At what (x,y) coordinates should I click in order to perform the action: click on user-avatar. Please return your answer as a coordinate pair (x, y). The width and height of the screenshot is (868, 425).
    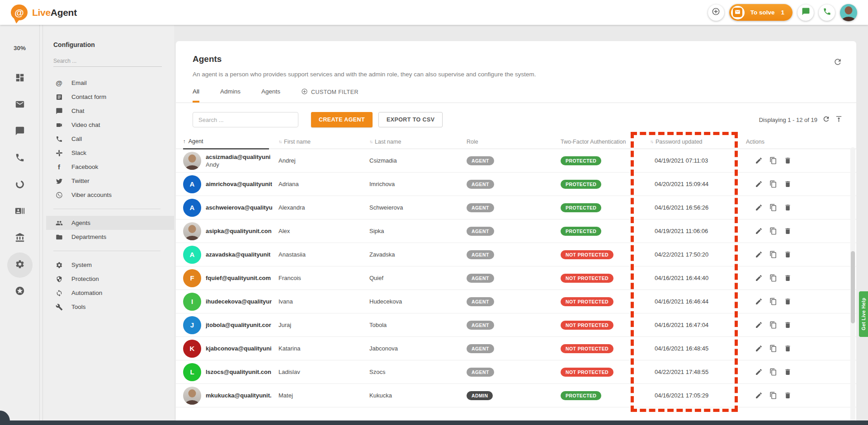
    Looking at the image, I should click on (849, 13).